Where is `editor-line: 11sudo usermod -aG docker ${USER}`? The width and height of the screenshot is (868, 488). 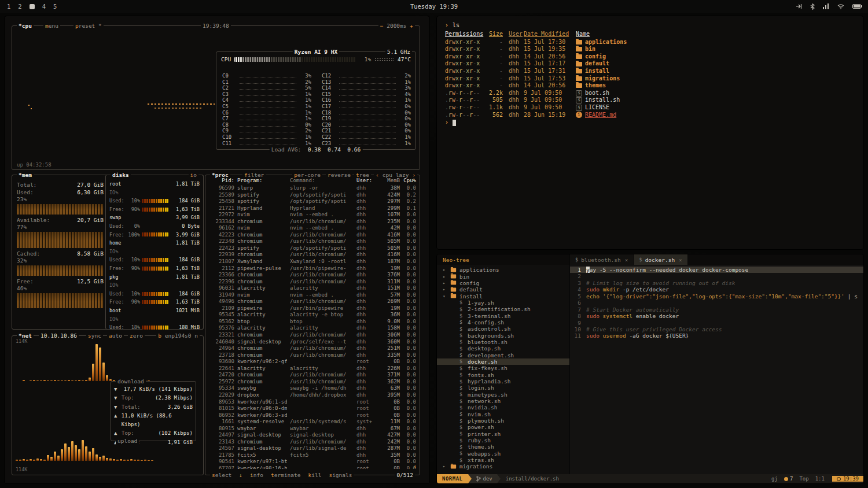 editor-line: 11sudo usermod -aG docker ${USER} is located at coordinates (716, 335).